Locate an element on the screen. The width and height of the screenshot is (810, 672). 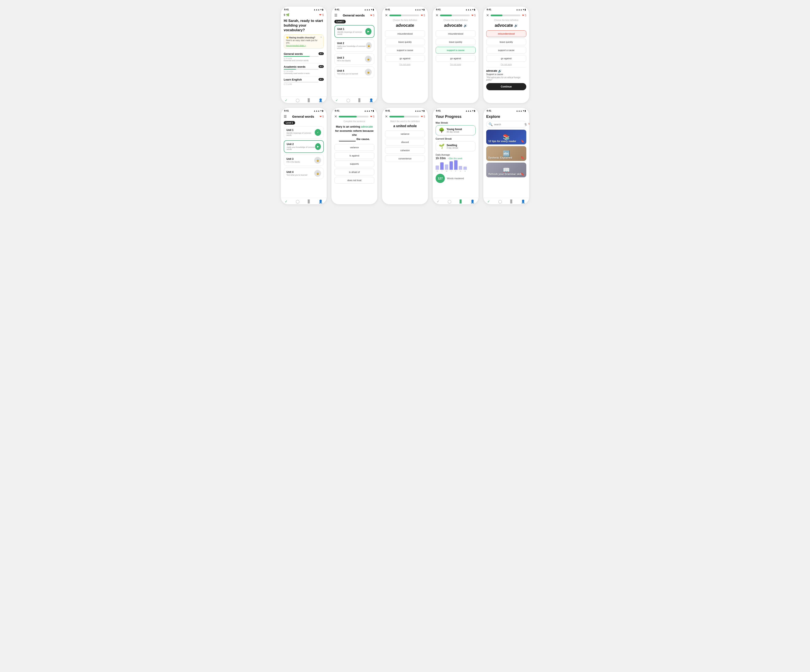
article-card: 📖 Refresh your Grammar skills 🔖 is located at coordinates (506, 170).